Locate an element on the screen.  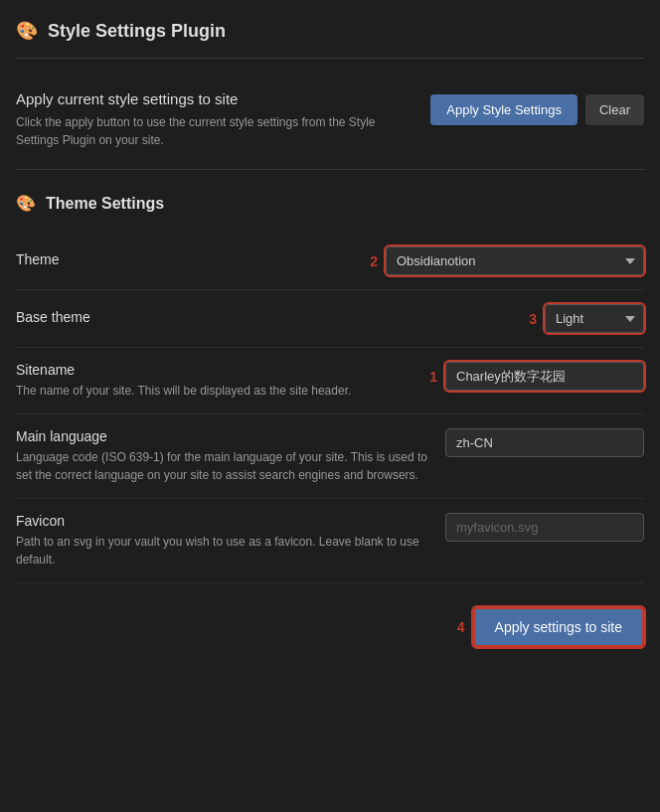
main-language-row: Main language Language code (ISO 639-1) … is located at coordinates (330, 457).